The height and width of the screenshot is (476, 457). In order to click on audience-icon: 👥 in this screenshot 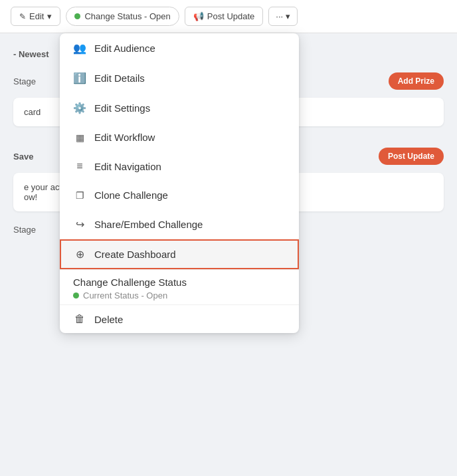, I will do `click(80, 48)`.